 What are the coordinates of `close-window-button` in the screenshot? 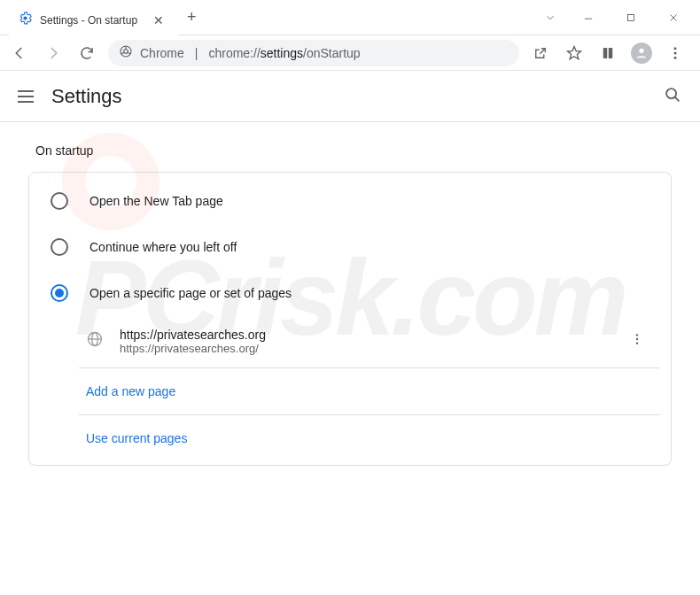 It's located at (673, 18).